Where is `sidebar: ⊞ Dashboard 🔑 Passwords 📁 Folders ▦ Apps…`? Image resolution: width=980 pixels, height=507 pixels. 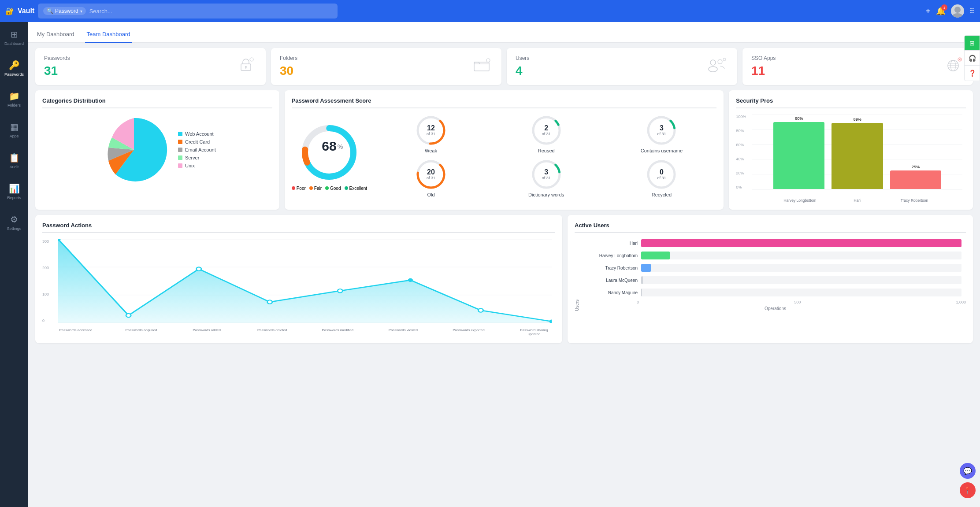 sidebar: ⊞ Dashboard 🔑 Passwords 📁 Folders ▦ Apps… is located at coordinates (14, 264).